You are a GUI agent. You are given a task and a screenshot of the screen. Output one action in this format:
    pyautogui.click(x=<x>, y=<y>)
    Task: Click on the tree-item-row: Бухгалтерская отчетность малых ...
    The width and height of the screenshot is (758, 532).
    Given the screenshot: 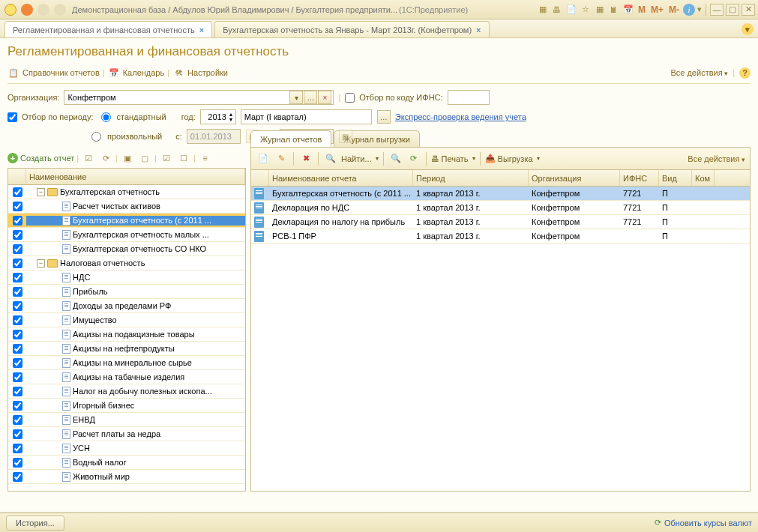 What is the action you would take?
    pyautogui.click(x=127, y=235)
    